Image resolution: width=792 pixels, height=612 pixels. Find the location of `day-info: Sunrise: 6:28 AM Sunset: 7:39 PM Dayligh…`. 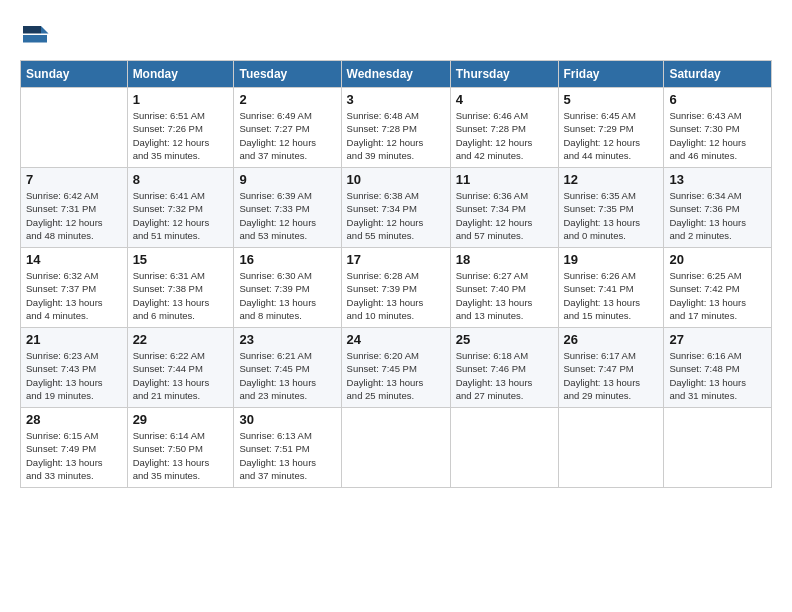

day-info: Sunrise: 6:28 AM Sunset: 7:39 PM Dayligh… is located at coordinates (396, 296).